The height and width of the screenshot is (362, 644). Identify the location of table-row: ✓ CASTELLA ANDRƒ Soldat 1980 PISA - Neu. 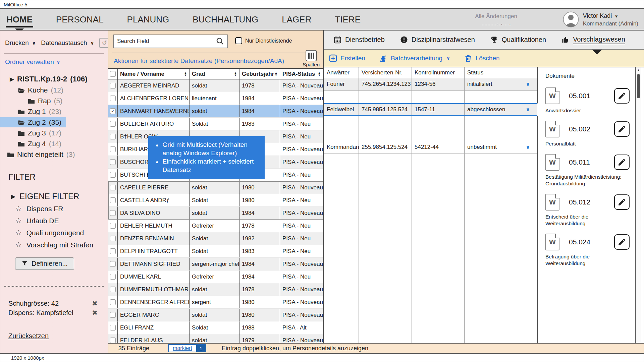
(216, 200).